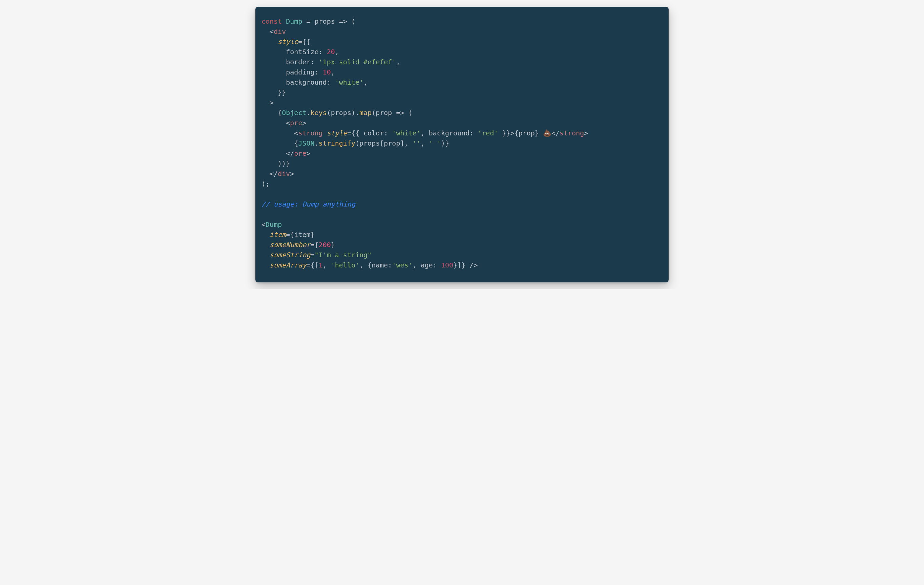 The width and height of the screenshot is (924, 585). Describe the element at coordinates (294, 21) in the screenshot. I see `const-name-dump: Dump` at that location.